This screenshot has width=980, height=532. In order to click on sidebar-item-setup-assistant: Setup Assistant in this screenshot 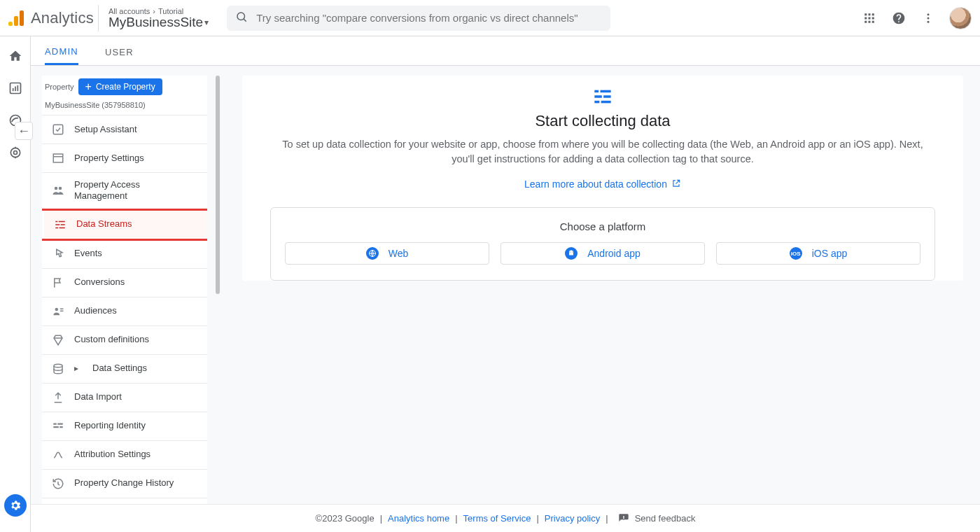, I will do `click(125, 130)`.